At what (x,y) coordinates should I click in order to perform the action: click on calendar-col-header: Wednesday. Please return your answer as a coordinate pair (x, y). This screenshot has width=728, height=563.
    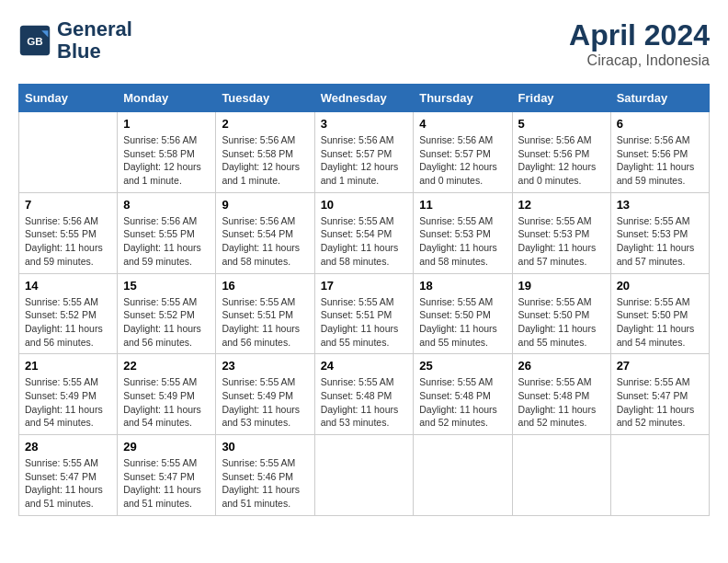
    Looking at the image, I should click on (364, 98).